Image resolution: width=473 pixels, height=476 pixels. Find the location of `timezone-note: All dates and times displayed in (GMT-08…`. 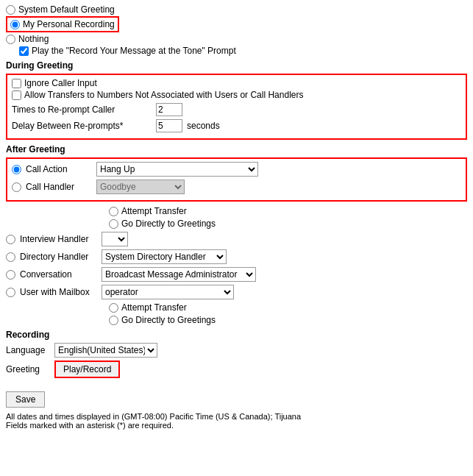

timezone-note: All dates and times displayed in (GMT-08… is located at coordinates (237, 416).